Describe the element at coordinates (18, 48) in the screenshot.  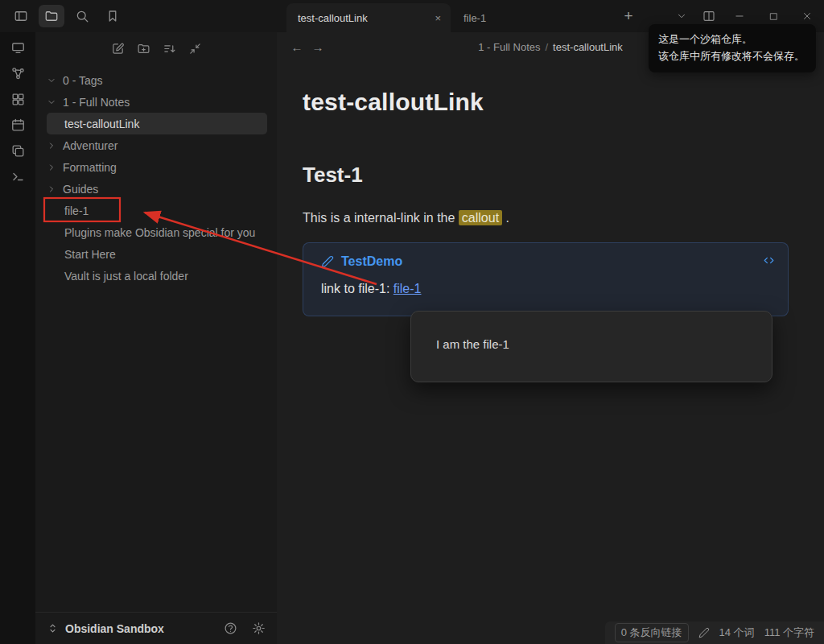
I see `quick-switcher-icon` at that location.